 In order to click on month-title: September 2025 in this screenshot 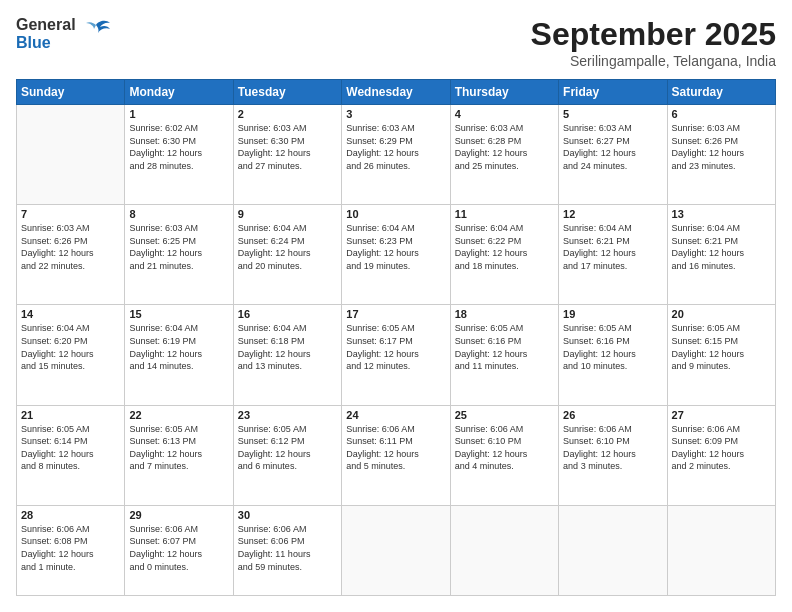, I will do `click(654, 34)`.